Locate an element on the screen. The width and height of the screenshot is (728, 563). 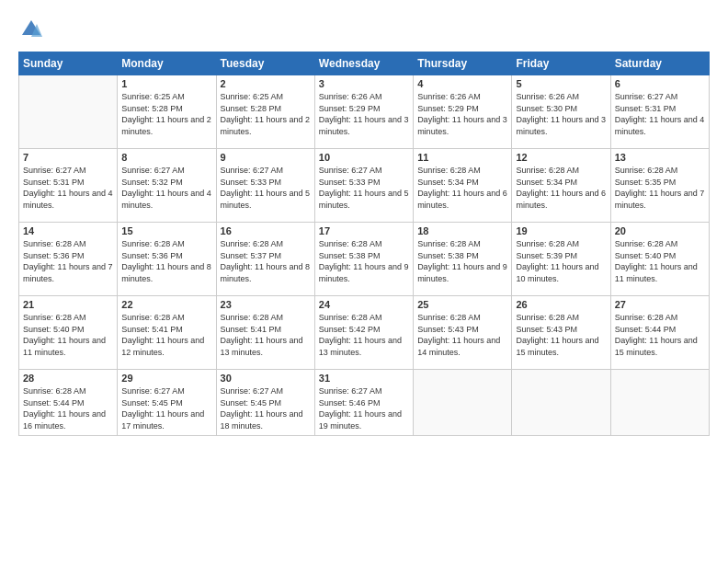
day-info: Sunrise: 6:28 AMSunset: 5:41 PMDaylight:… is located at coordinates (166, 335).